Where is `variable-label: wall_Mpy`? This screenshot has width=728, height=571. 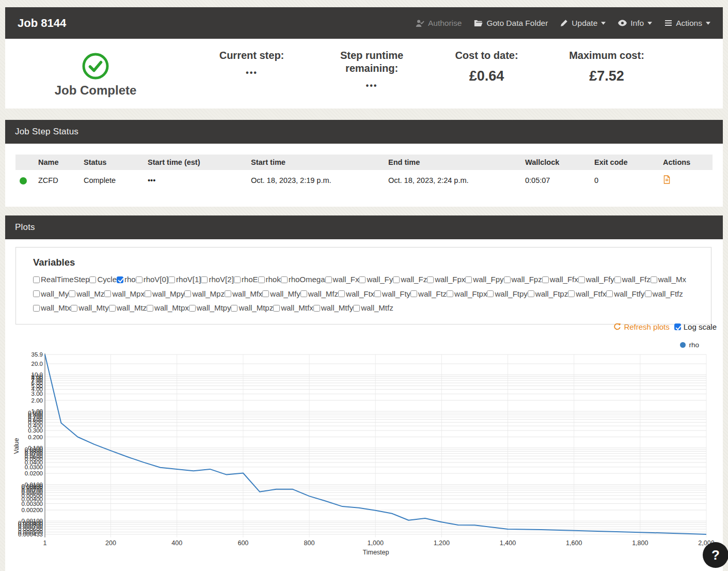 variable-label: wall_Mpy is located at coordinates (168, 294).